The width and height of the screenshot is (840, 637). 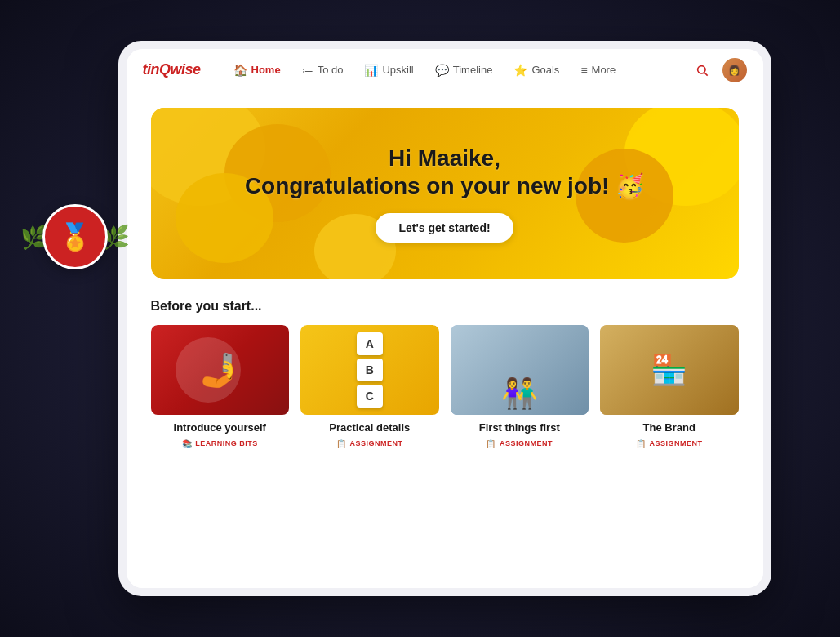 I want to click on card-title-2: Practical details, so click(x=370, y=428).